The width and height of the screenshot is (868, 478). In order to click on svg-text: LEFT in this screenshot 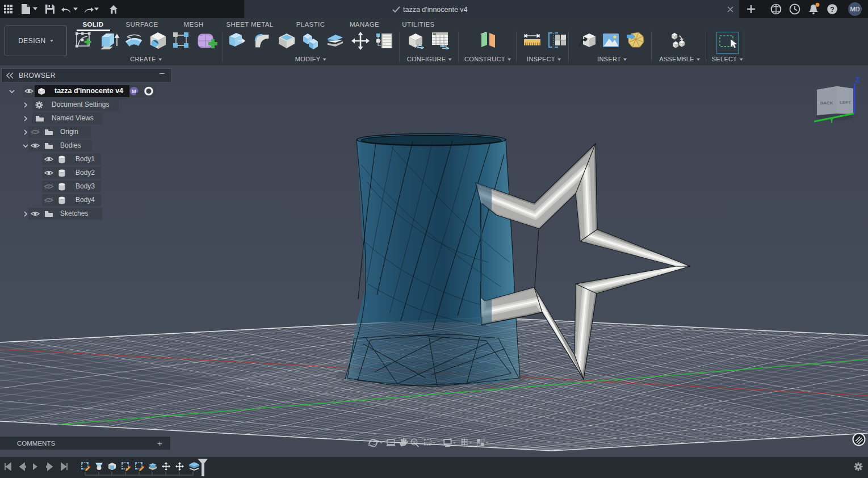, I will do `click(845, 102)`.